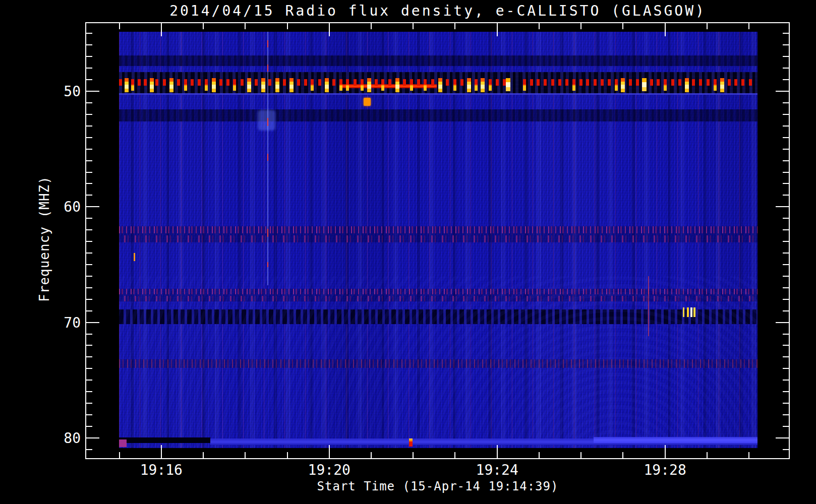 Image resolution: width=816 pixels, height=504 pixels. Describe the element at coordinates (411, 443) in the screenshot. I see `feature-red_dot` at that location.